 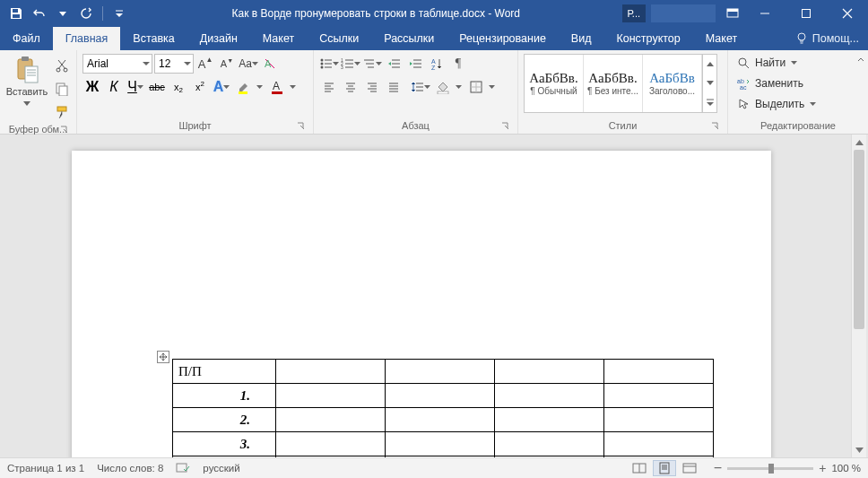 What do you see at coordinates (394, 87) in the screenshot?
I see `justify-icon` at bounding box center [394, 87].